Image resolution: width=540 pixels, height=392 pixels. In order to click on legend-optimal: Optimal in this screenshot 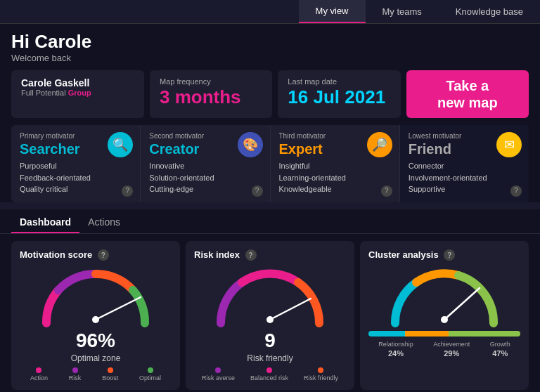, I will do `click(150, 374)`.